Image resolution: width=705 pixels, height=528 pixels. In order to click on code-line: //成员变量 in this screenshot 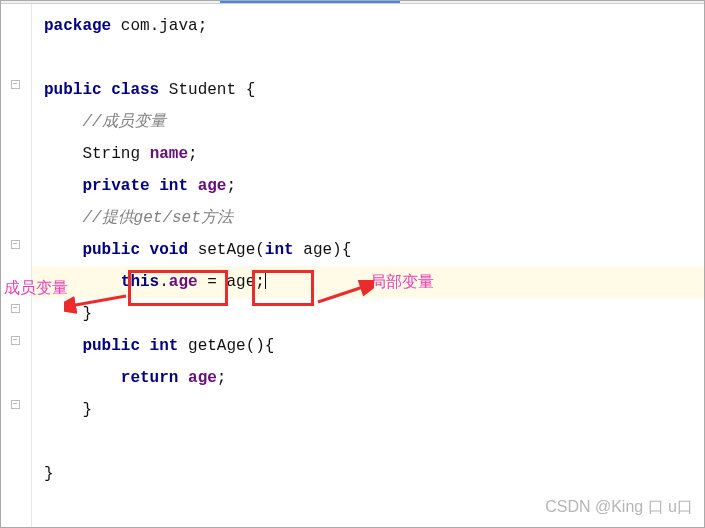, I will do `click(368, 122)`.